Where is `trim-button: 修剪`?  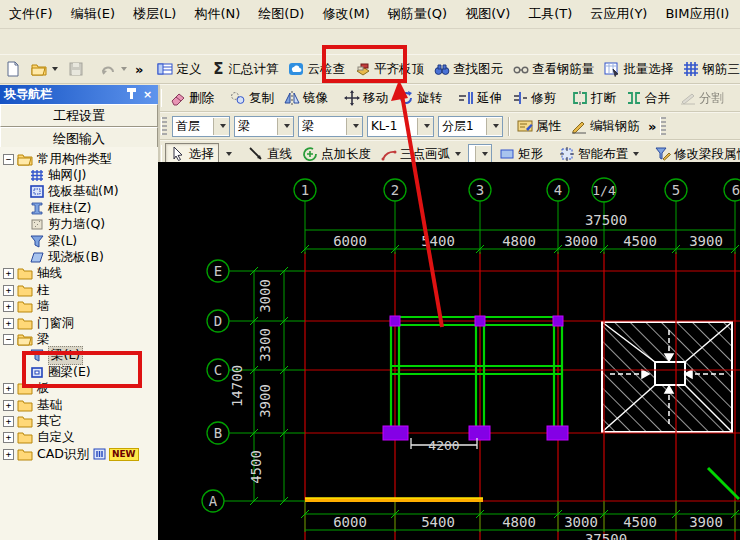 trim-button: 修剪 is located at coordinates (534, 98).